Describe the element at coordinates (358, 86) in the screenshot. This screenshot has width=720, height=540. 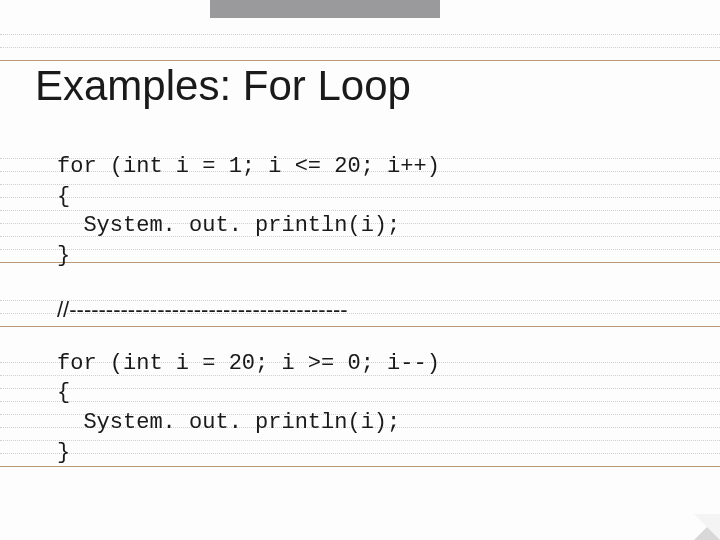
I see `slide-title: Examples: For Loop` at that location.